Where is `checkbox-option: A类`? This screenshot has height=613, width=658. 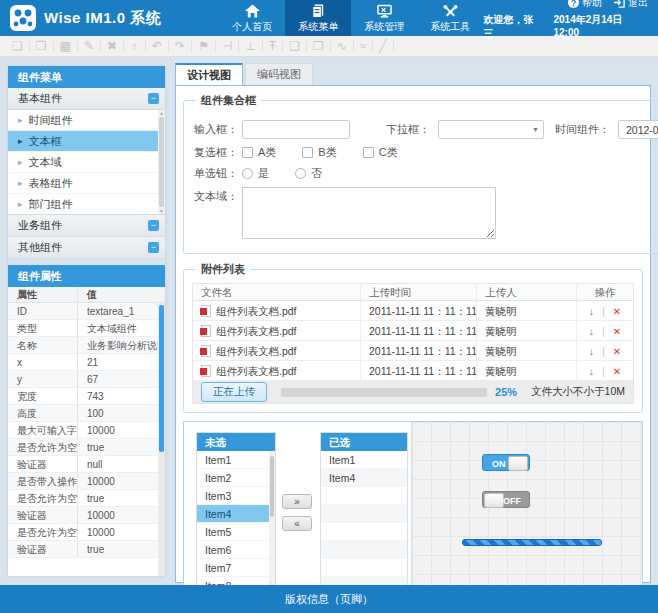 checkbox-option: A类 is located at coordinates (259, 152).